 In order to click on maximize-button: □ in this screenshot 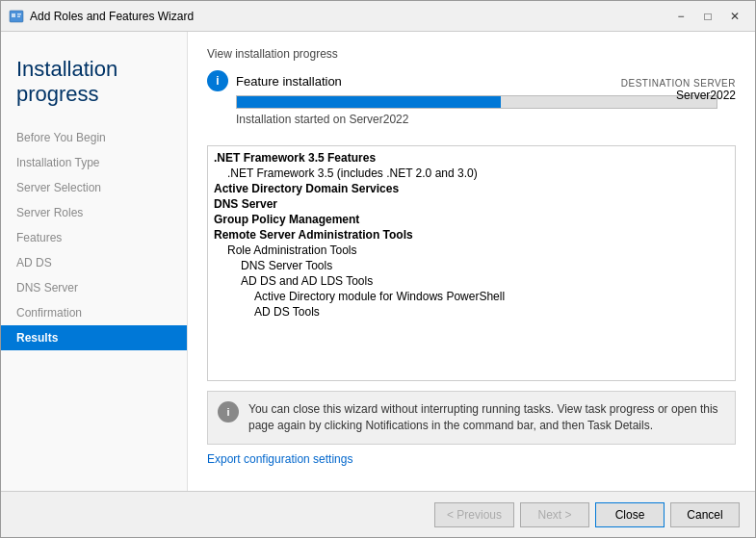, I will do `click(708, 16)`.